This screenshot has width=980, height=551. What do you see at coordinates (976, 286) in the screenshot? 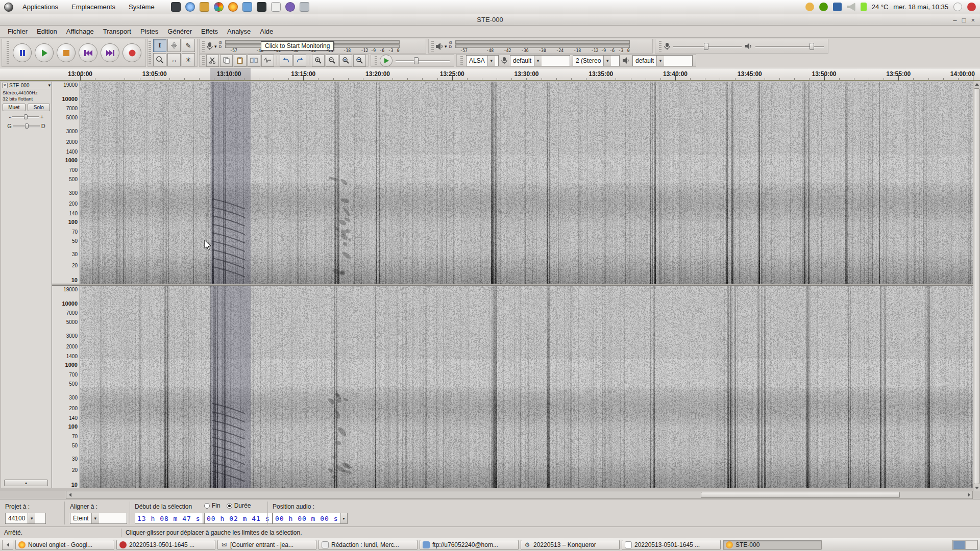
I see `vertical-scrollbar` at bounding box center [976, 286].